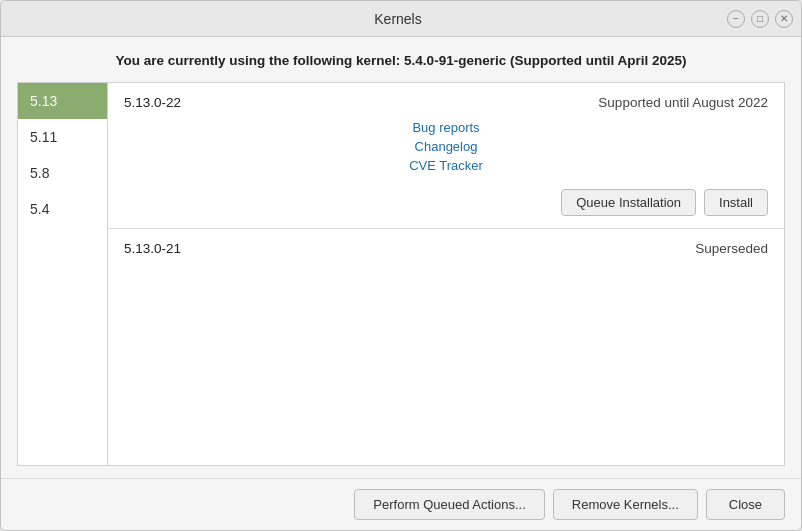 This screenshot has width=802, height=531. What do you see at coordinates (736, 202) in the screenshot?
I see `install-button: Install` at bounding box center [736, 202].